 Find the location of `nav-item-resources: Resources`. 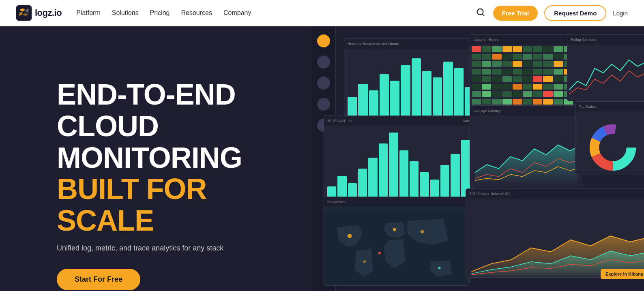

nav-item-resources: Resources is located at coordinates (196, 13).